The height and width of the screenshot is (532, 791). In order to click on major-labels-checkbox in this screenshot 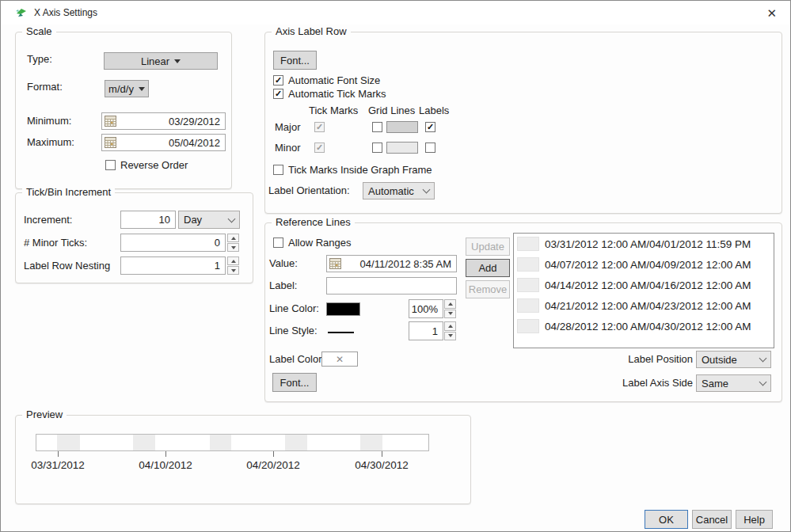, I will do `click(431, 127)`.